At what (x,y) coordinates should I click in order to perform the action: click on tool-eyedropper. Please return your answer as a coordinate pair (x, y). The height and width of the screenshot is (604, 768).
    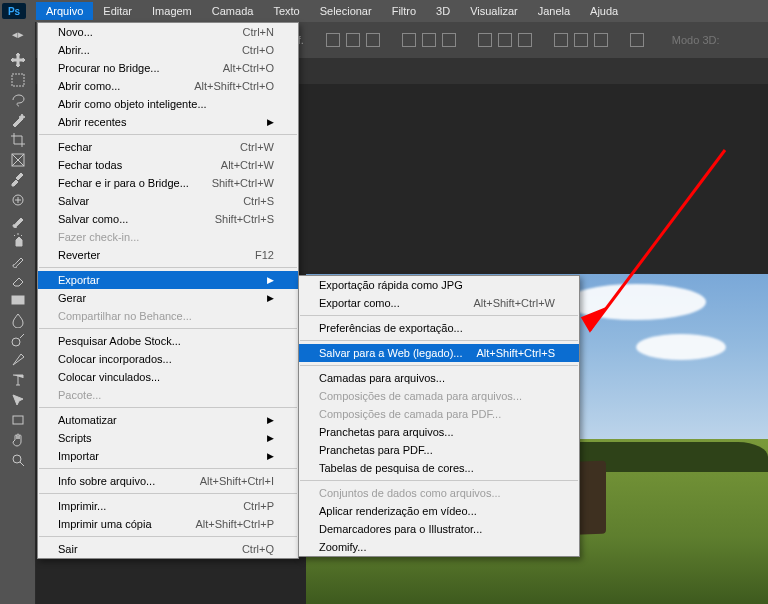
    Looking at the image, I should click on (18, 180).